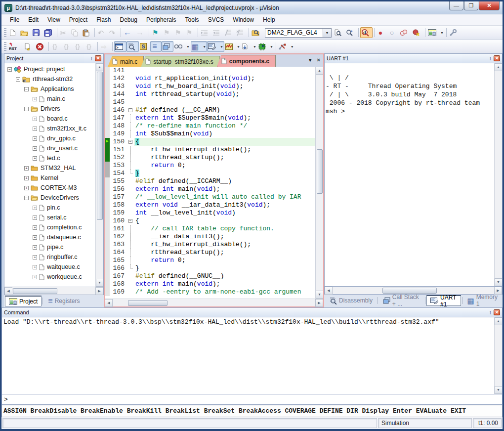 The width and height of the screenshot is (504, 431). What do you see at coordinates (243, 20) in the screenshot?
I see `menu-window: Window` at bounding box center [243, 20].